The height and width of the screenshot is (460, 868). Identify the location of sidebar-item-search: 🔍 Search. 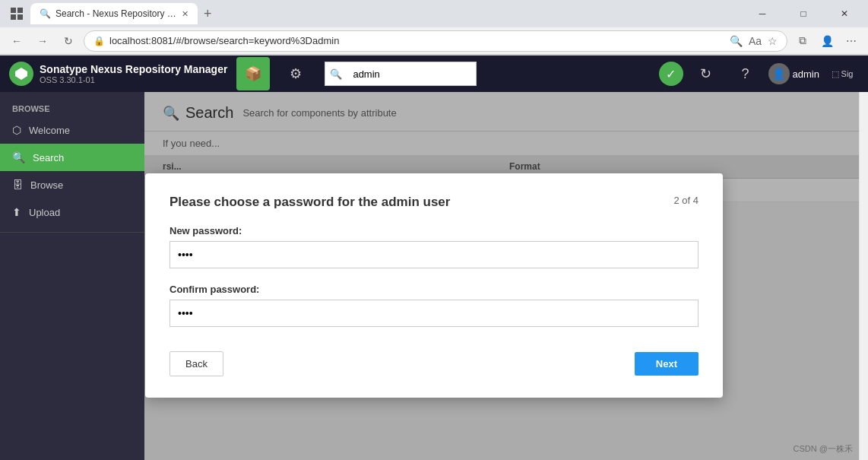
(72, 157).